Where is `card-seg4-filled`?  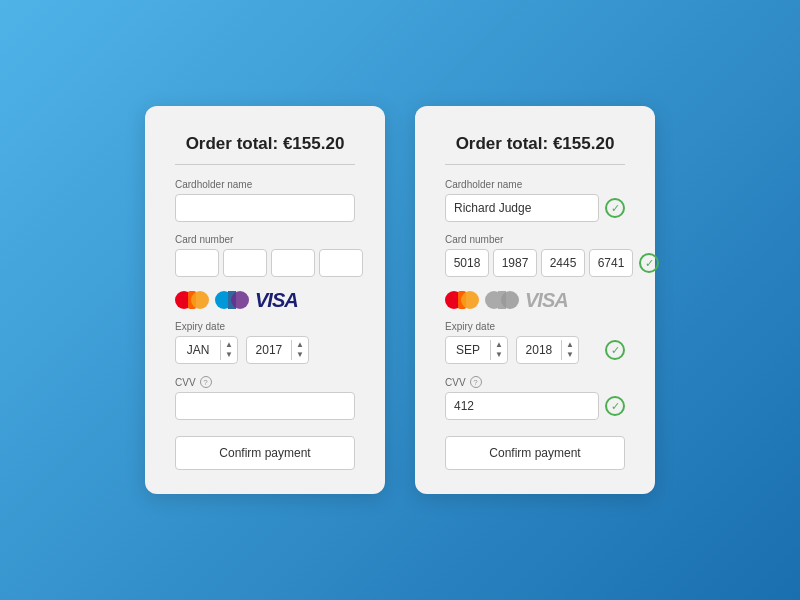
card-seg4-filled is located at coordinates (611, 263).